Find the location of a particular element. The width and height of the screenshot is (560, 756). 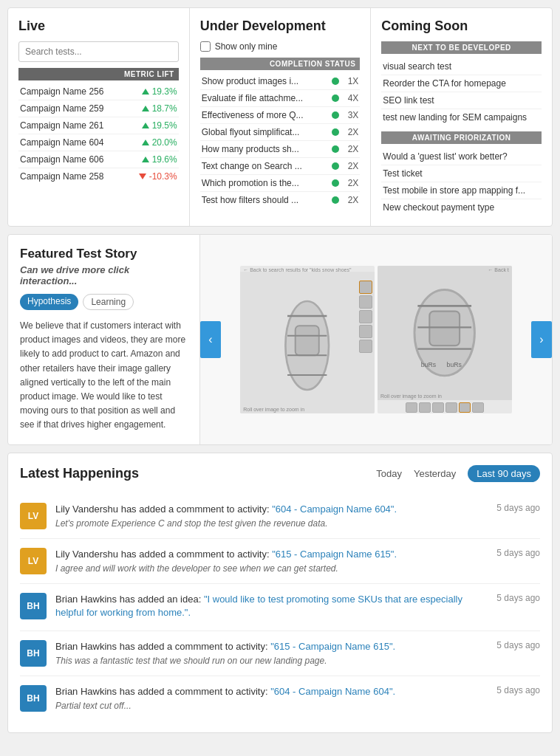

campaign-metric: 20.0% is located at coordinates (160, 142).